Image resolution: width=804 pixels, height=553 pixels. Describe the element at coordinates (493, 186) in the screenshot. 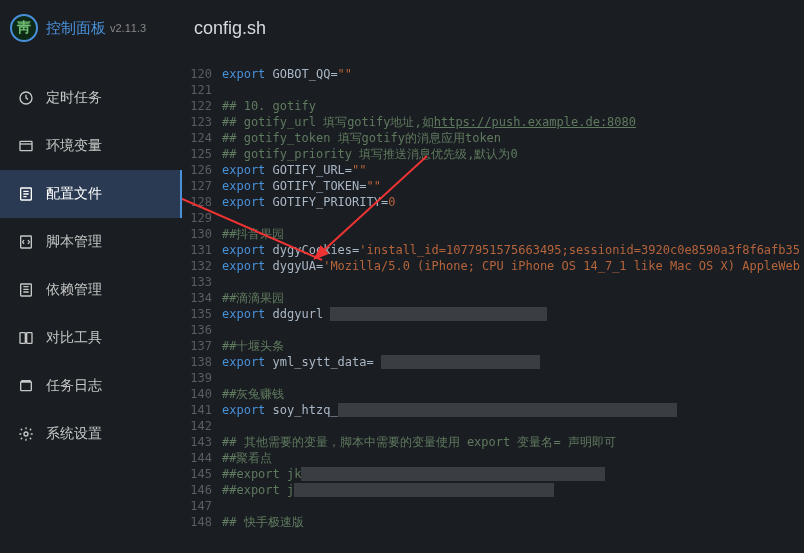

I see `code-line: 127export GOTIFY_TOKEN=""` at that location.